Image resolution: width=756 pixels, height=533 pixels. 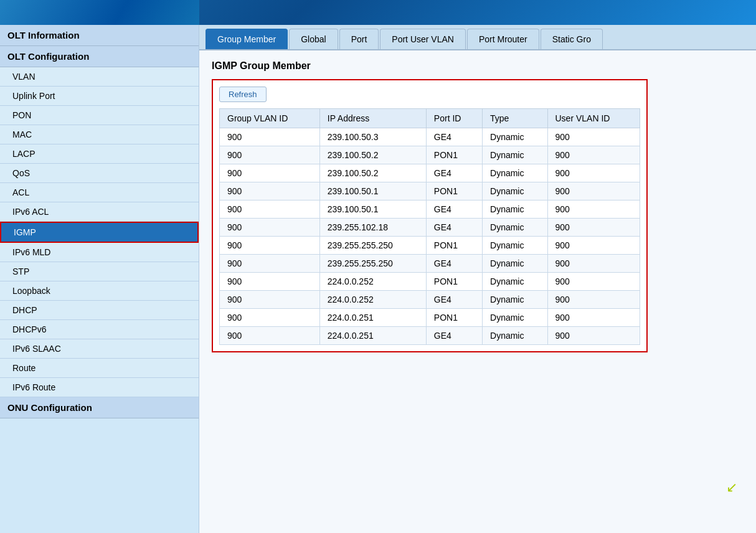 What do you see at coordinates (515, 118) in the screenshot?
I see `col-header: Type` at bounding box center [515, 118].